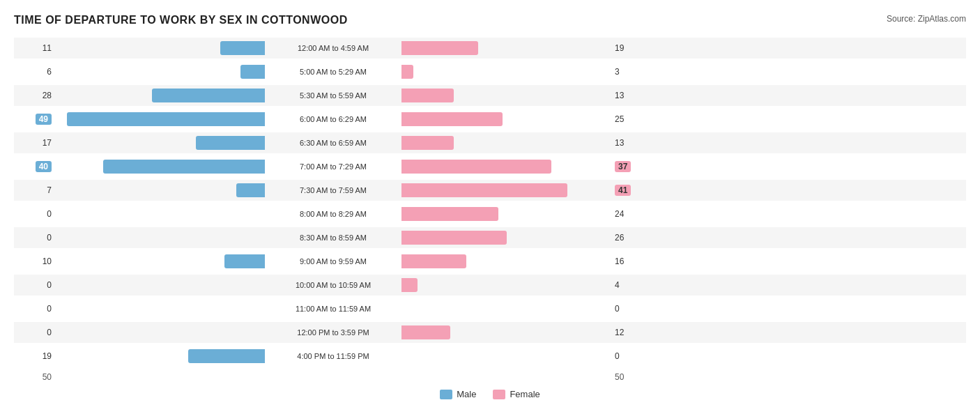  Describe the element at coordinates (631, 285) in the screenshot. I see `female-value: 4` at that location.